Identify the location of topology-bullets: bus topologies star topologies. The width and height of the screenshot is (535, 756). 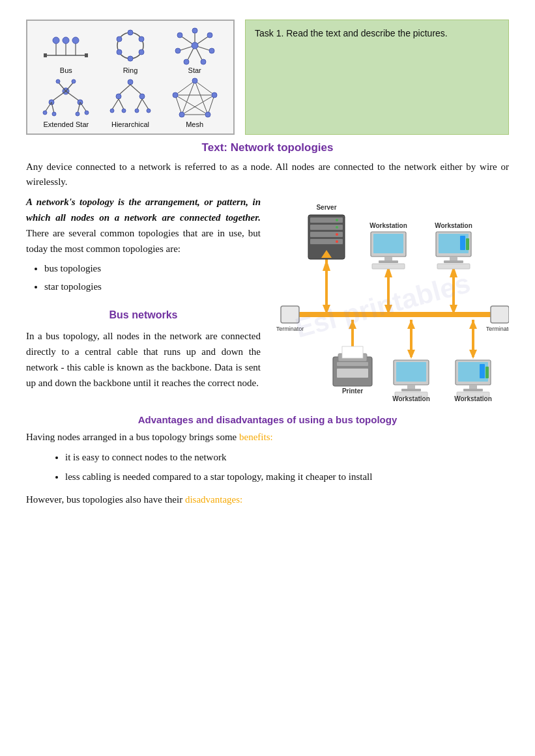
(152, 277).